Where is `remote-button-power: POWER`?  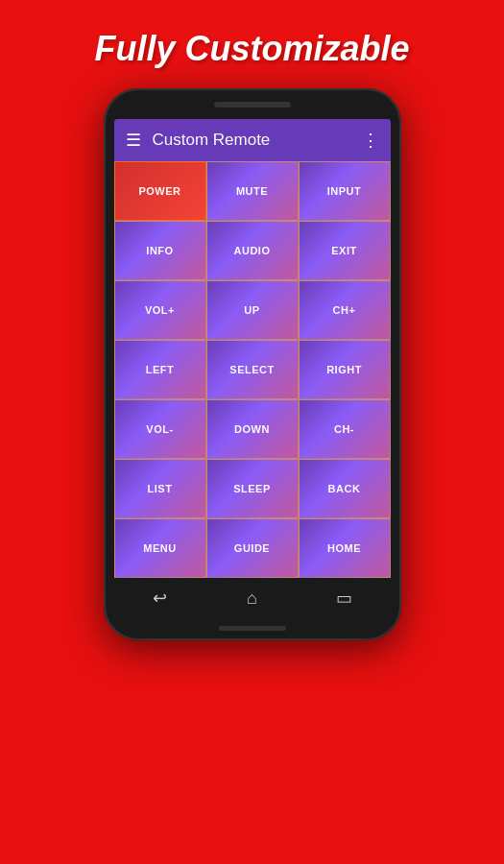
remote-button-power: POWER is located at coordinates (160, 191).